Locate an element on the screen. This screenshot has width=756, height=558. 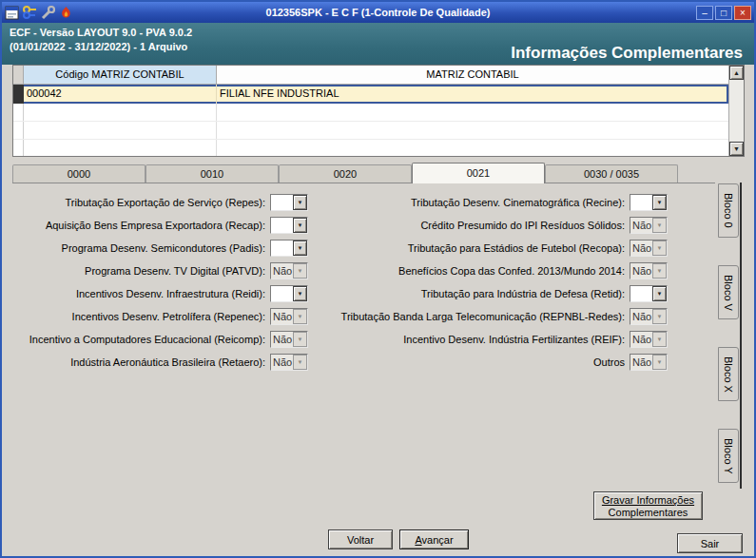
avancar-button: Avançar is located at coordinates (434, 540).